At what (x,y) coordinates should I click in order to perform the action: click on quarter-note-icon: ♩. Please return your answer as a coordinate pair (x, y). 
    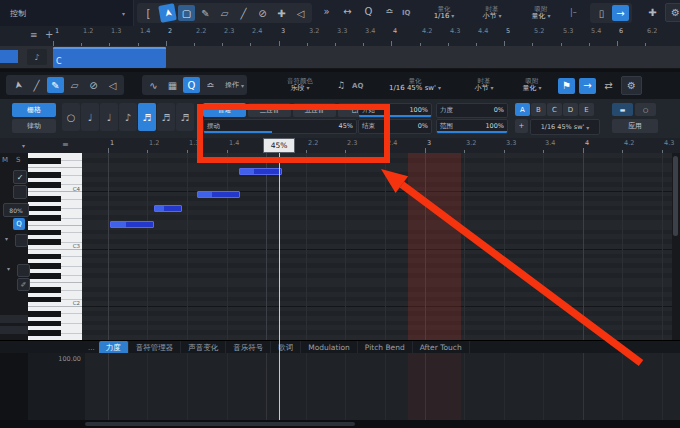
    Looking at the image, I should click on (109, 117).